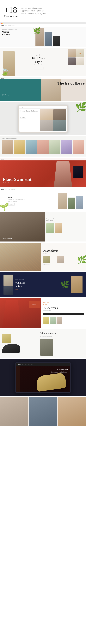 The image size is (86, 644). Describe the element at coordinates (43, 62) in the screenshot. I see `preview-find-style: 🍃 amely. Find YourStyle Seasonal Collect…` at that location.